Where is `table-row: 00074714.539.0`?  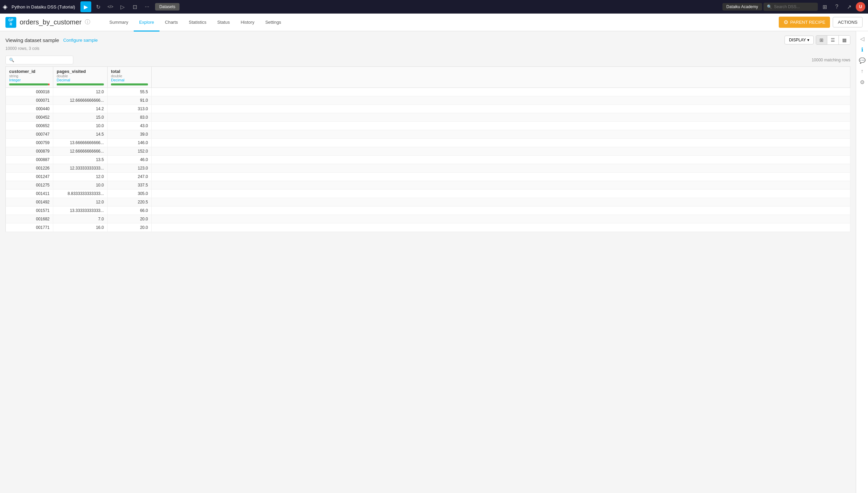
table-row: 00074714.539.0 is located at coordinates (428, 134).